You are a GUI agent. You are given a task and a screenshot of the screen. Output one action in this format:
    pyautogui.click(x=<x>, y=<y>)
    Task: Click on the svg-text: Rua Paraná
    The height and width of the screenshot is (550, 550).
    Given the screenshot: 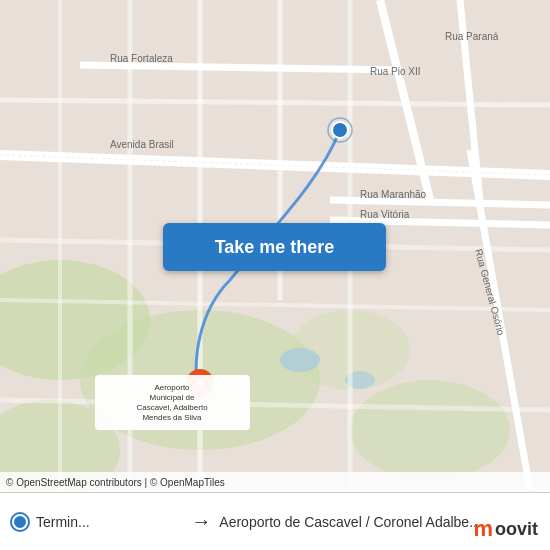 What is the action you would take?
    pyautogui.click(x=472, y=36)
    